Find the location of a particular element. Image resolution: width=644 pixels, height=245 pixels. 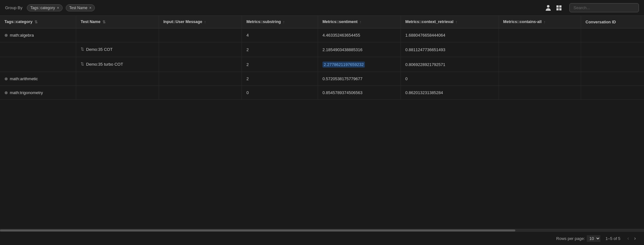

prev-page-btn: ‹ is located at coordinates (628, 238).